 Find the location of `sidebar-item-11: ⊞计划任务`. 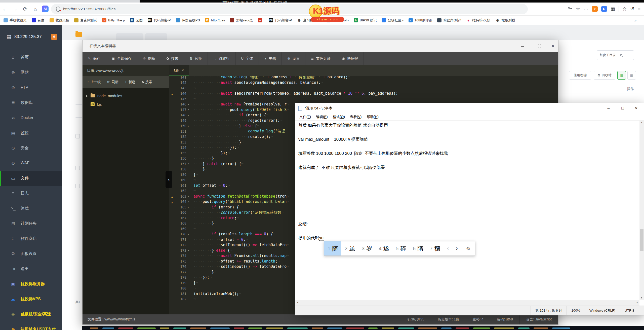

sidebar-item-11: ⊞计划任务 is located at coordinates (31, 224).